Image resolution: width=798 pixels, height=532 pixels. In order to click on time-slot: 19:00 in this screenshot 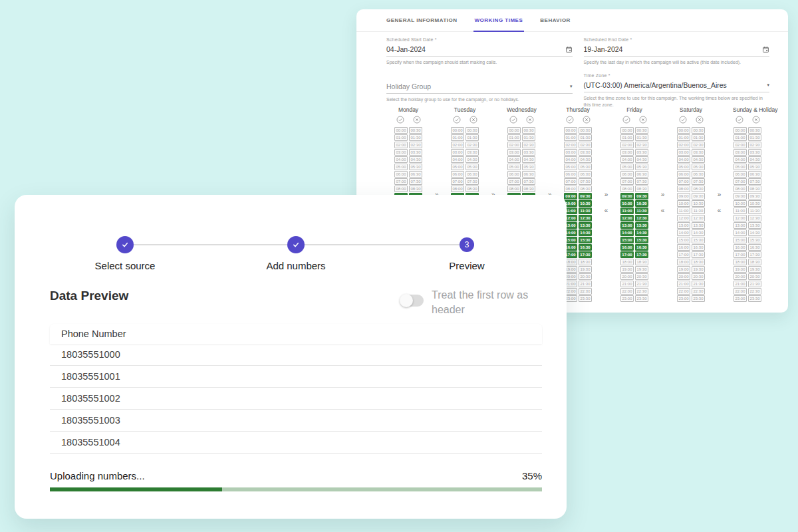, I will do `click(740, 269)`.